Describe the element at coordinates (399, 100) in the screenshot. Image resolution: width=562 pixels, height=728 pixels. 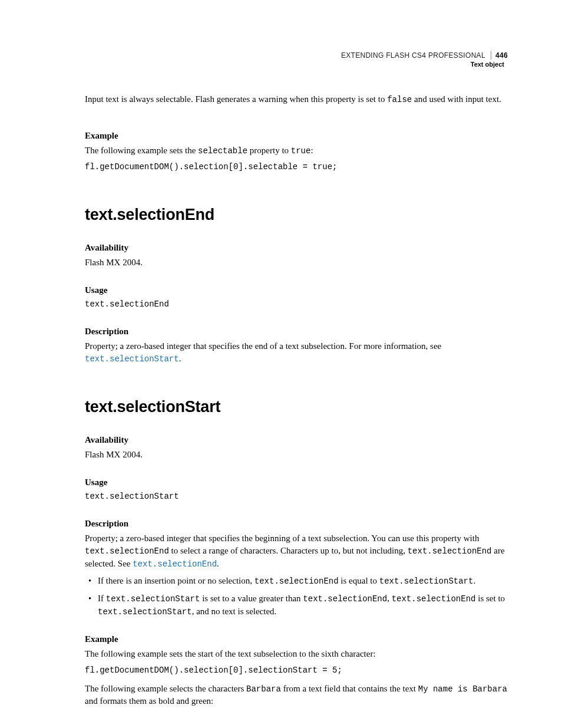
I see `intro-code-false: false` at that location.